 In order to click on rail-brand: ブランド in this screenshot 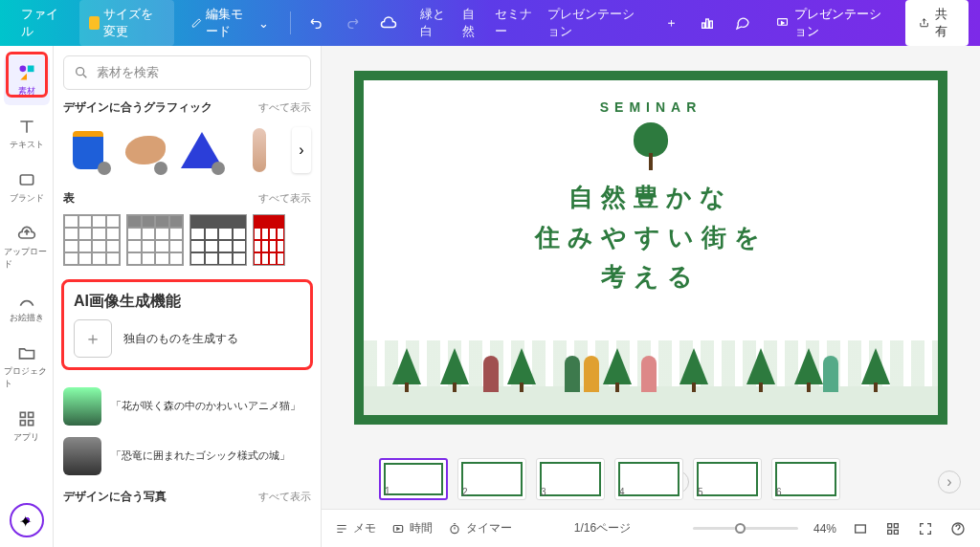, I will do `click(27, 187)`.